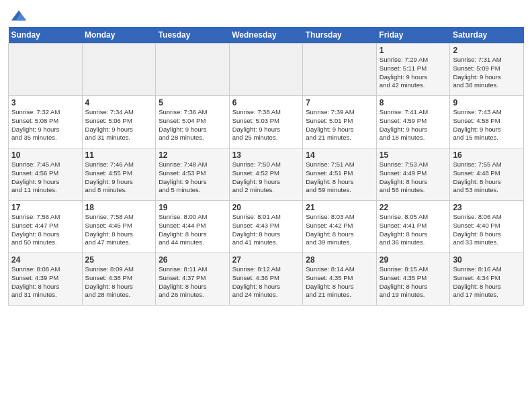  What do you see at coordinates (18, 15) in the screenshot?
I see `logo` at bounding box center [18, 15].